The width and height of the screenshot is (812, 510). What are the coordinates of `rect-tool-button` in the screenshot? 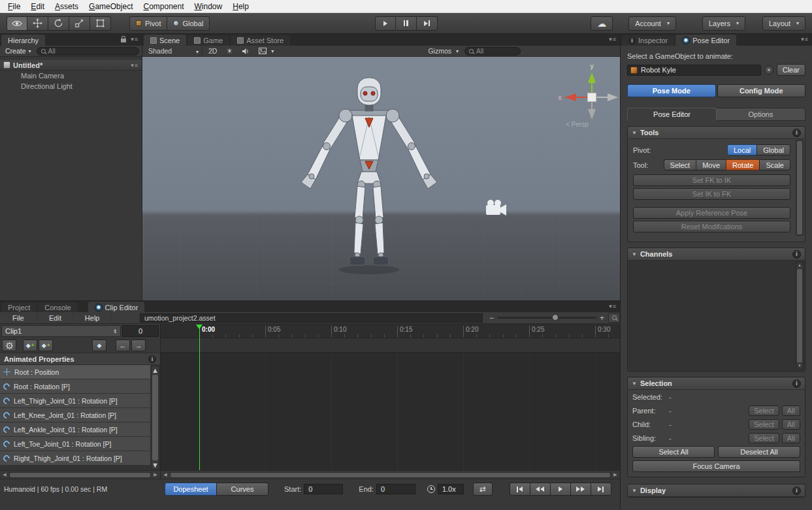 It's located at (101, 24).